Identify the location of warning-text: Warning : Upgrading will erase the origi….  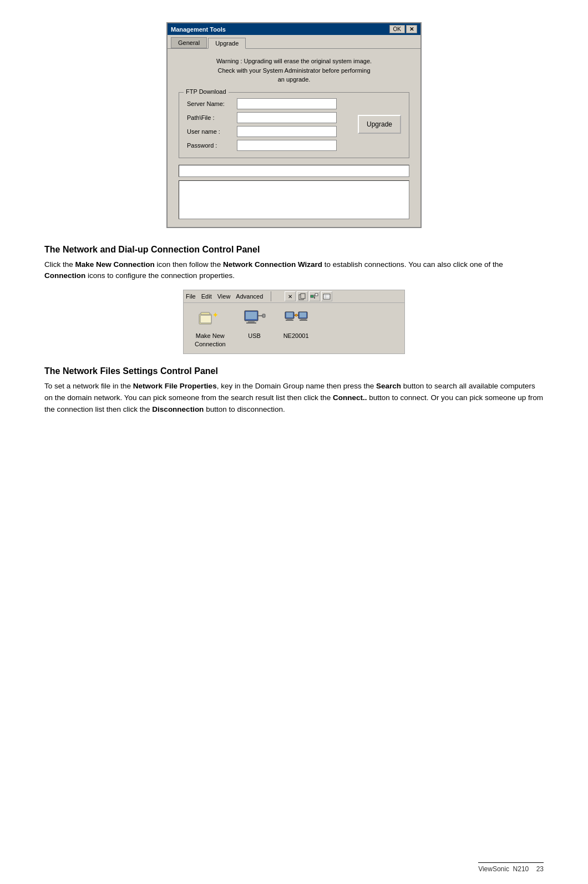
(294, 70).